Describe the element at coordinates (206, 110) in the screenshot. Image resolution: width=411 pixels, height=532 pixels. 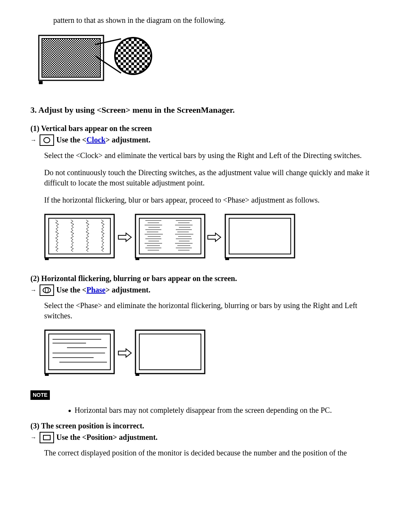
I see `section-3-heading: 3. Adjust by using <Screen> menu in the …` at that location.